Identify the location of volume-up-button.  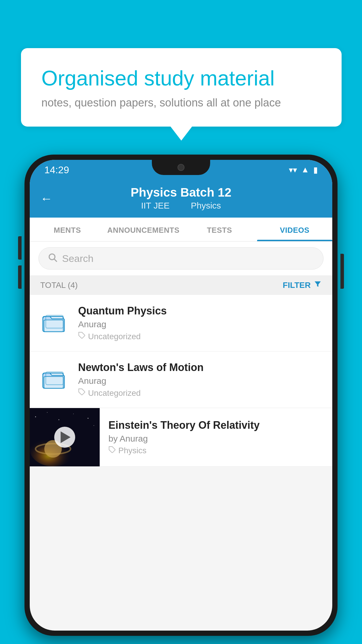
(20, 248).